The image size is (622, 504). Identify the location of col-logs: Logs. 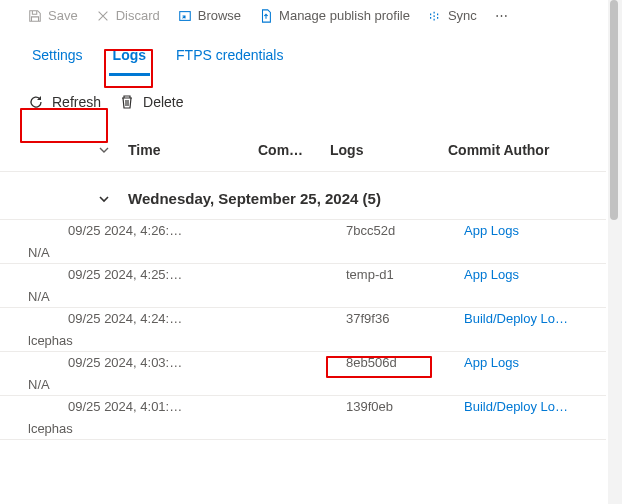
(389, 150).